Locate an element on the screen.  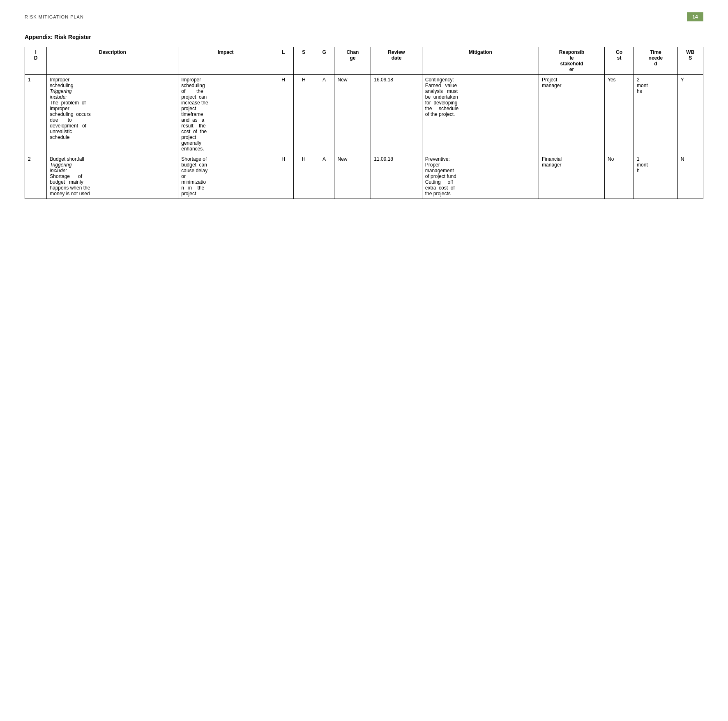
cell-mitigation-2: Preventive: Proper management of project… is located at coordinates (480, 177).